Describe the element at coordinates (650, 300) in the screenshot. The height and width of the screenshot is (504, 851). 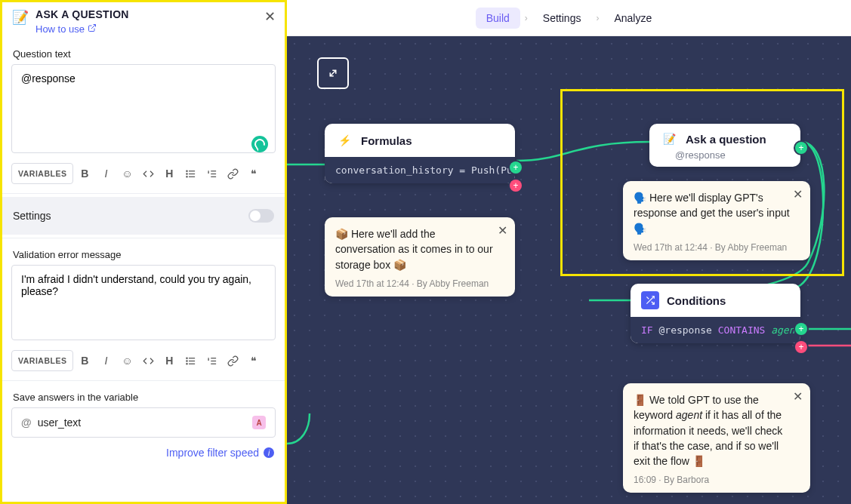
I see `shuffle-icon` at that location.